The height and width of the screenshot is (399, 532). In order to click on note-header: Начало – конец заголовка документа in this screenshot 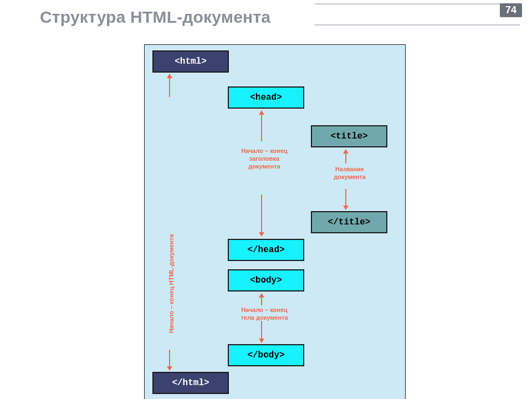, I will do `click(264, 158)`.